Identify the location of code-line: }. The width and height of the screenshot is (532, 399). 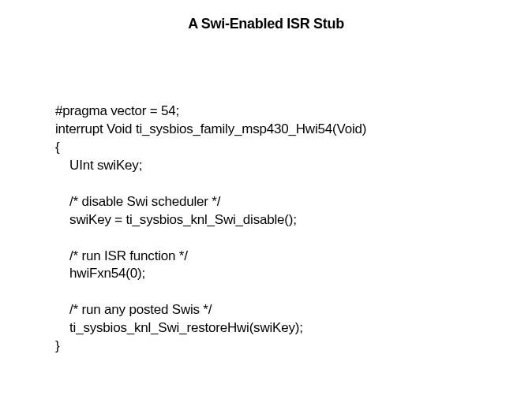
(57, 345).